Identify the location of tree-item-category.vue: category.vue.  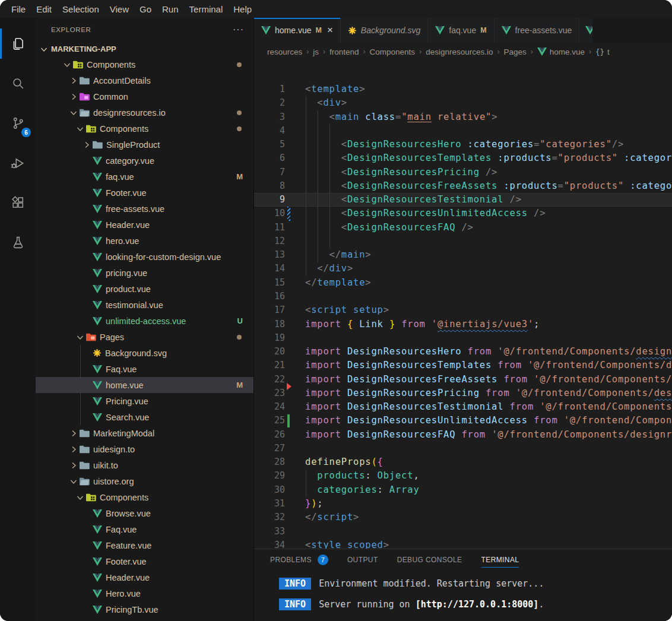
(145, 160).